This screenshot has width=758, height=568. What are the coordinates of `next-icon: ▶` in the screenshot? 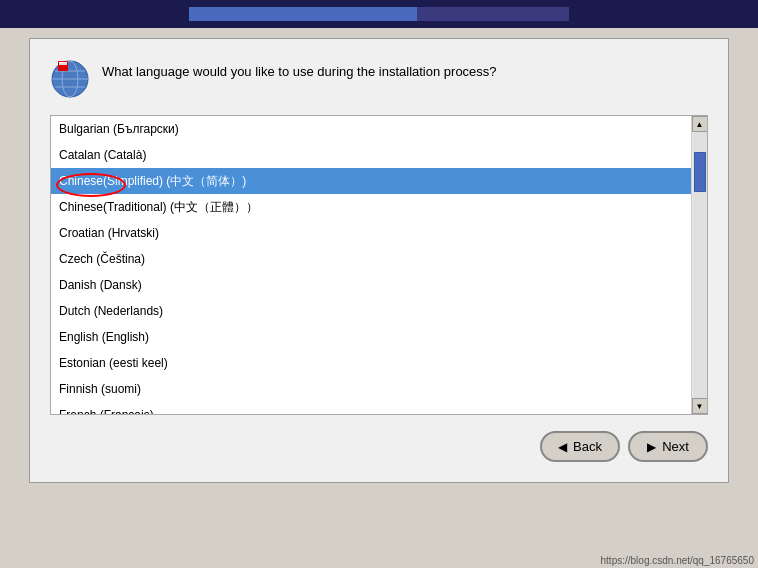 It's located at (652, 447).